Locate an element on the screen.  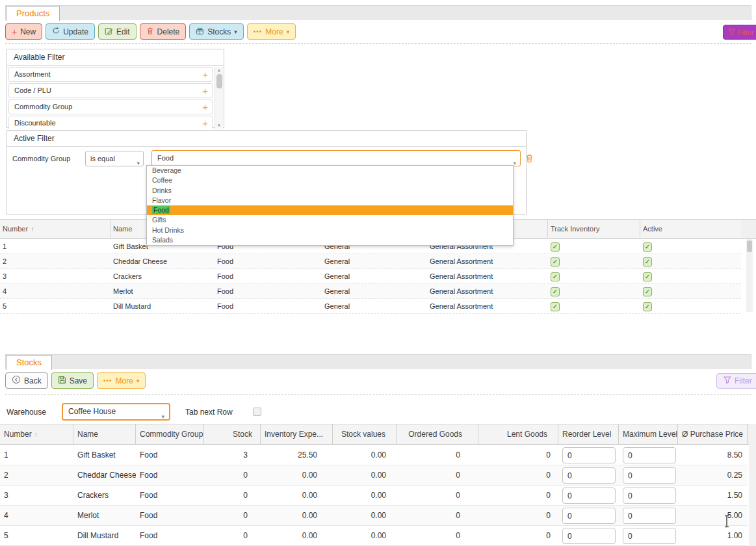
scroll-down-icon: ▼ is located at coordinates (219, 125).